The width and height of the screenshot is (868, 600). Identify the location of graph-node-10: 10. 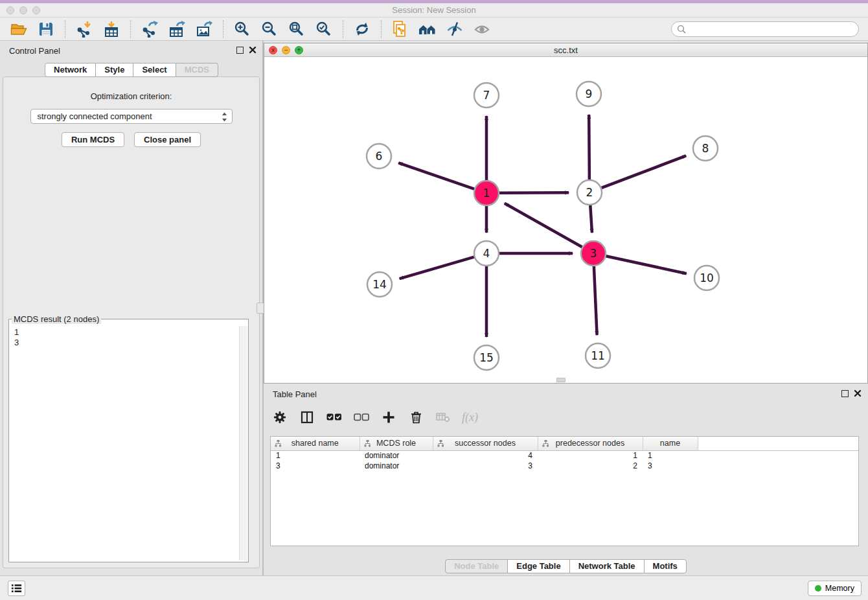
(707, 278).